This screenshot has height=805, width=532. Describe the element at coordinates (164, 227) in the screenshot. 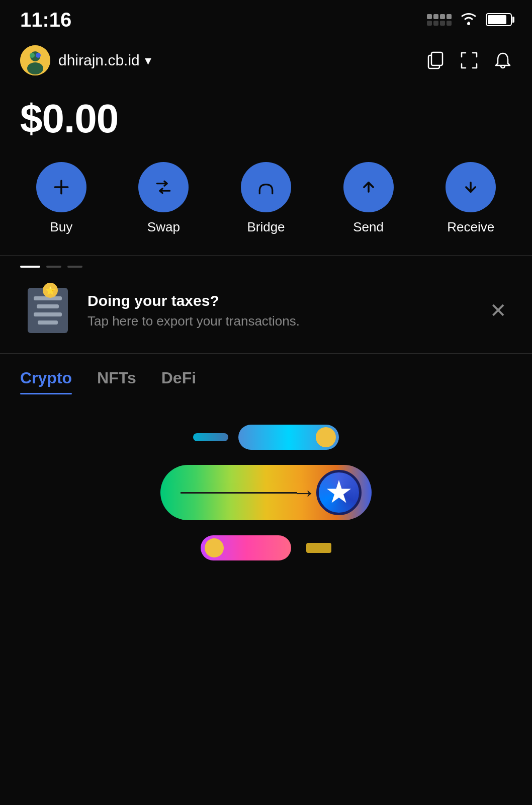

I see `swap-label: Swap` at that location.